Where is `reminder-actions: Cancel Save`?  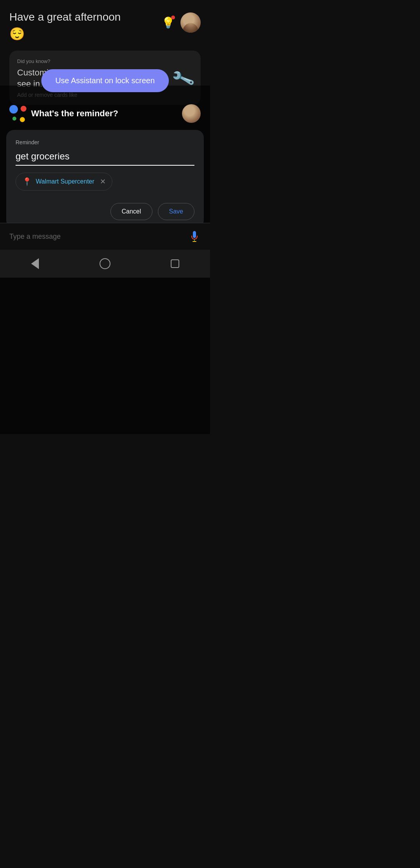 reminder-actions: Cancel Save is located at coordinates (105, 212).